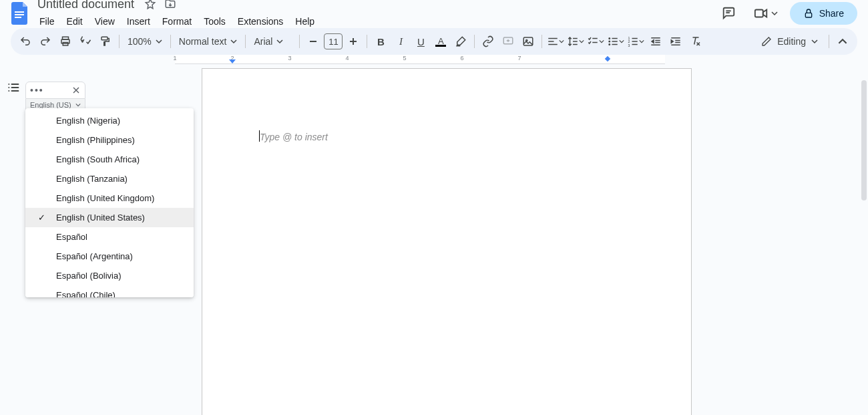 The height and width of the screenshot is (415, 868). I want to click on star-icon, so click(150, 5).